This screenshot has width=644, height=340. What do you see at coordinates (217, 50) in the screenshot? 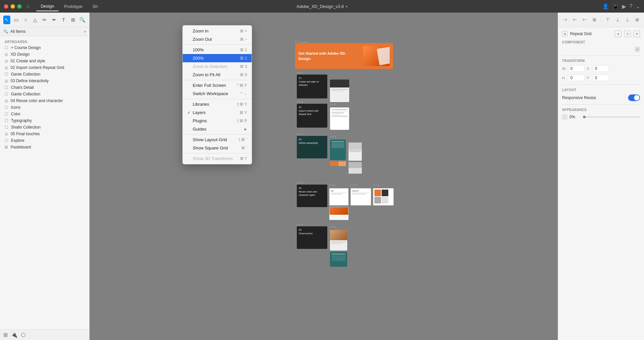
I see `menu-100: 100% ⌘ 1` at bounding box center [217, 50].